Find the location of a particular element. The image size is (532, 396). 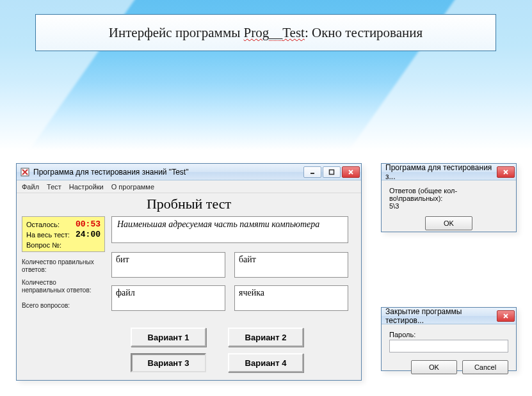

menu-settings: Настройки is located at coordinates (86, 187).